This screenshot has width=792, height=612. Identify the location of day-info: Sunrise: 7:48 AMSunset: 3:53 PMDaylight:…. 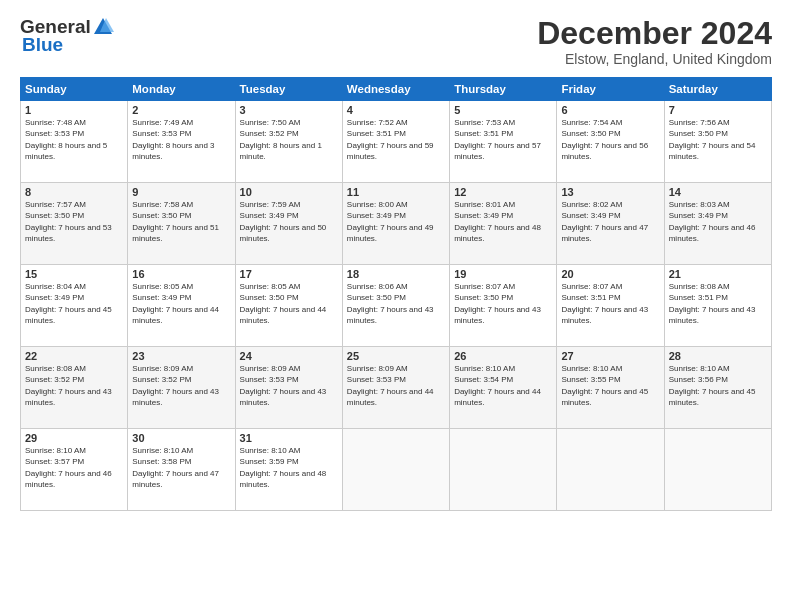
(74, 140).